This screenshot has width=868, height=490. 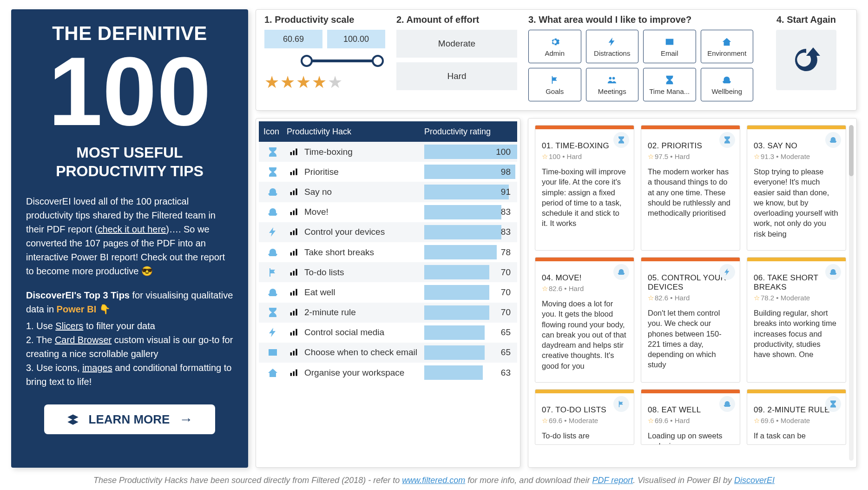 I want to click on arrow-right-icon: →, so click(x=186, y=419).